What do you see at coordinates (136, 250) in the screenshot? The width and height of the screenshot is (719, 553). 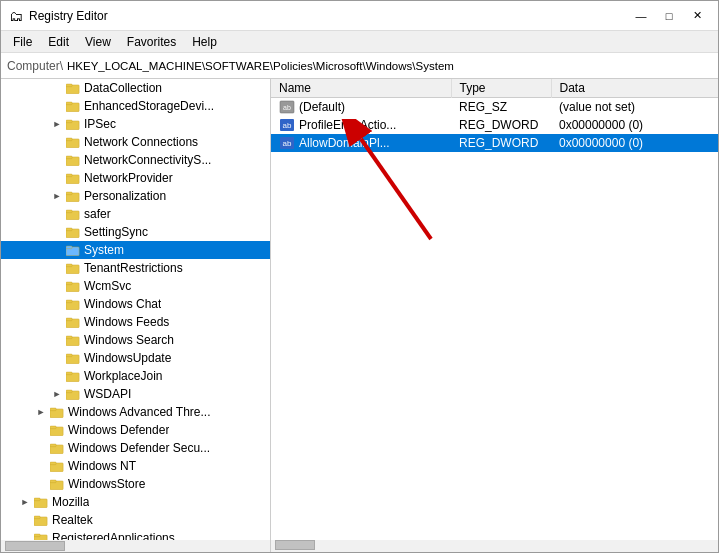 I see `tree-item-system: System` at bounding box center [136, 250].